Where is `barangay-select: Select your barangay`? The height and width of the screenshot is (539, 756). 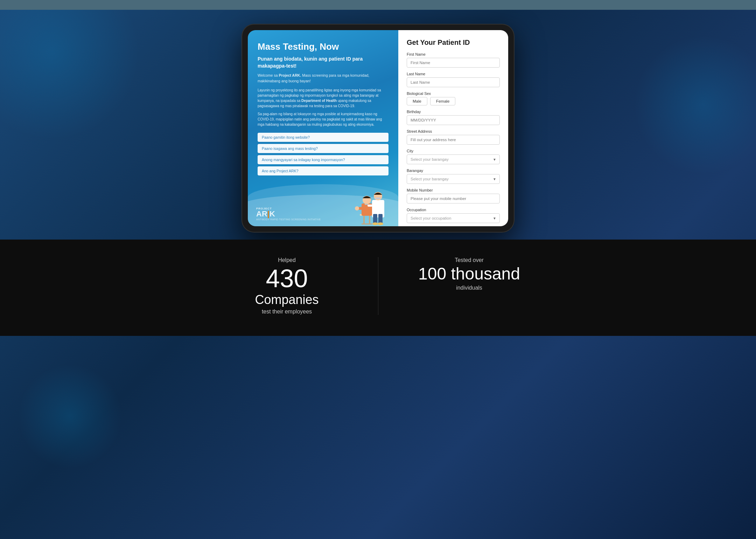
barangay-select: Select your barangay is located at coordinates (453, 179).